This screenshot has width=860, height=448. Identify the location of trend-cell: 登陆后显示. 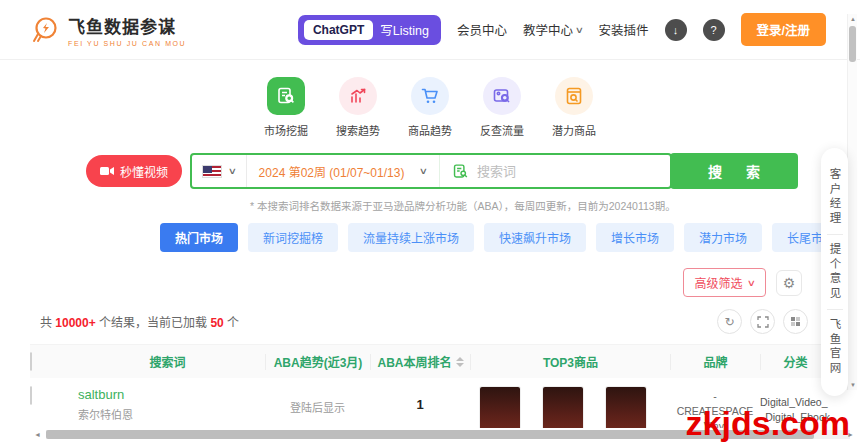
(318, 401).